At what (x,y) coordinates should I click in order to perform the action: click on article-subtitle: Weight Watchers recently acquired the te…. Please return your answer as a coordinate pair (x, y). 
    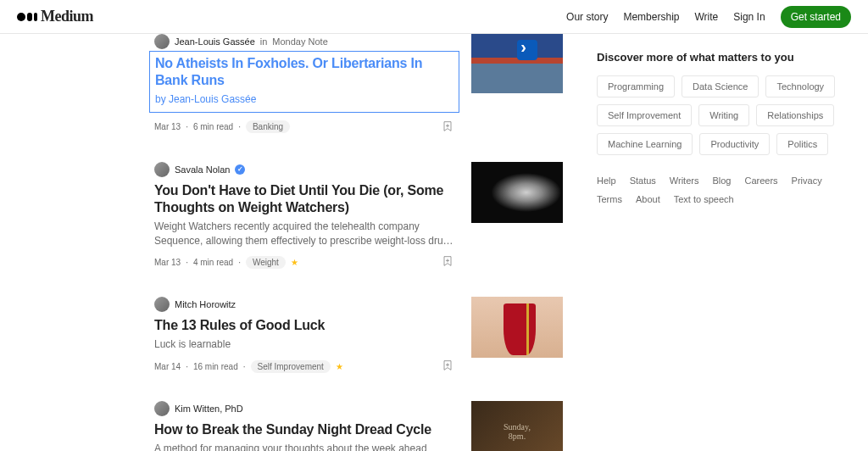
    Looking at the image, I should click on (304, 234).